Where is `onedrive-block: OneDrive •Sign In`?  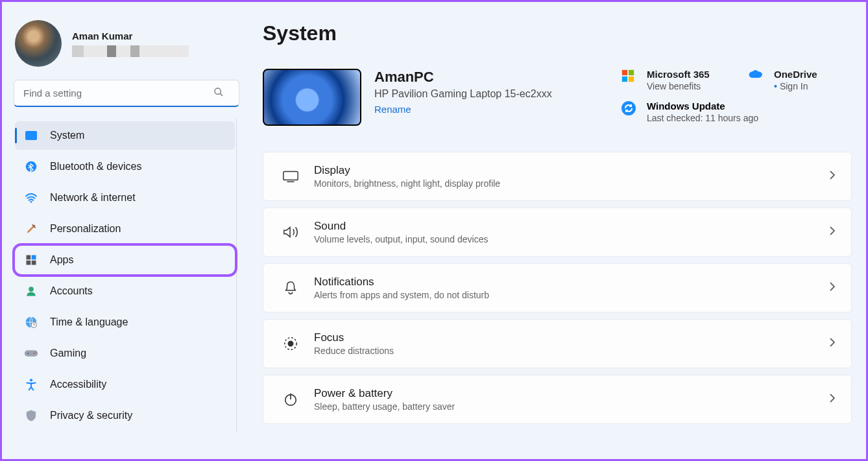
onedrive-block: OneDrive •Sign In is located at coordinates (813, 80).